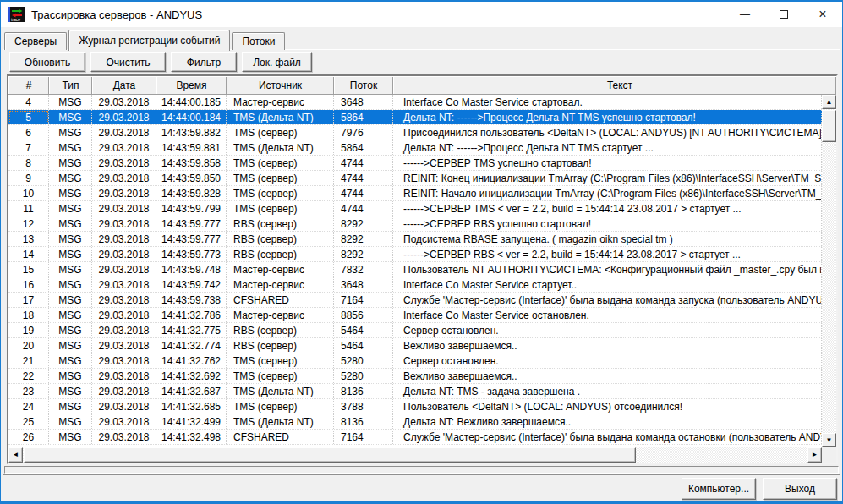  Describe the element at coordinates (615, 85) in the screenshot. I see `column-header-6: Текст` at that location.